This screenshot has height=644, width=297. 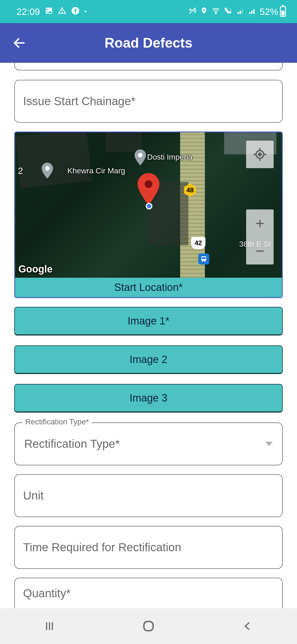 I want to click on image-3-label: Image 3, so click(x=148, y=398).